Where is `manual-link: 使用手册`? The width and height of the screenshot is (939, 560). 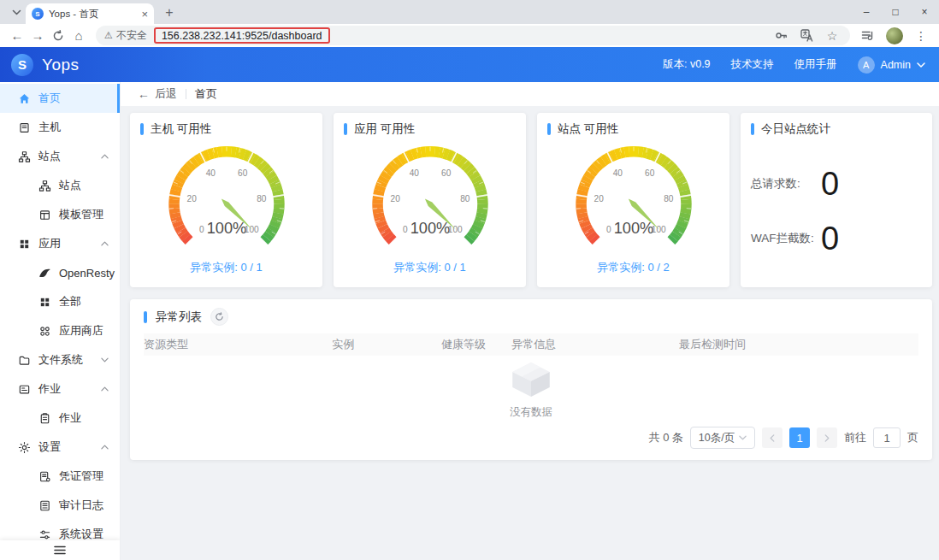 manual-link: 使用手册 is located at coordinates (816, 65).